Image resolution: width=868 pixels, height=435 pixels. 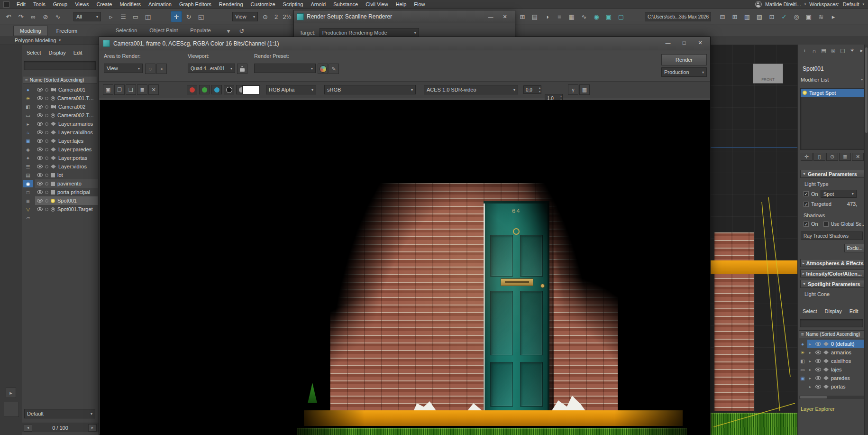 I want to click on display-spacewarps-filter: ≈, so click(x=28, y=132).